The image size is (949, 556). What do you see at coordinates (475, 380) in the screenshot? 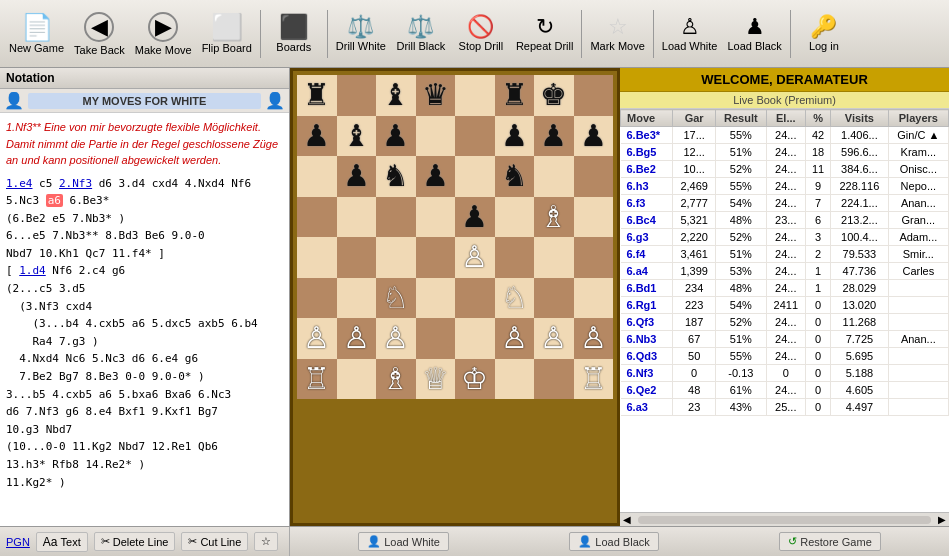
I see `square-e1: ♔` at bounding box center [475, 380].